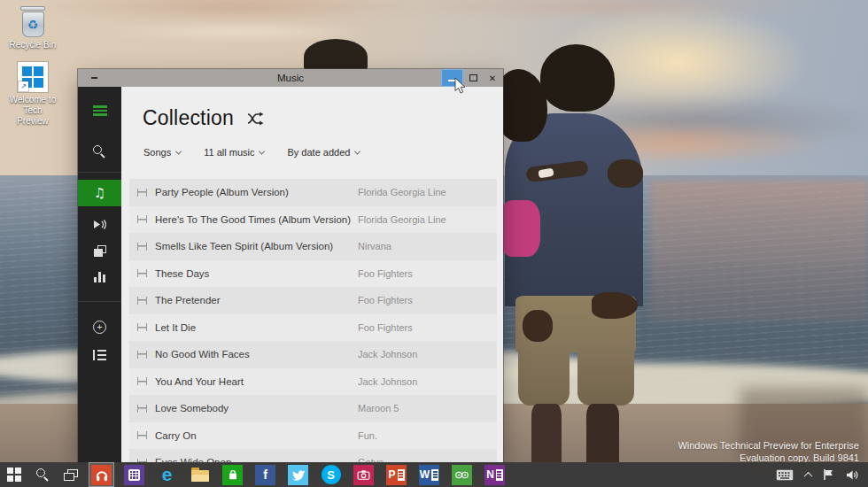 The height and width of the screenshot is (487, 868). What do you see at coordinates (429, 475) in the screenshot?
I see `taskbar-word-app: W` at bounding box center [429, 475].